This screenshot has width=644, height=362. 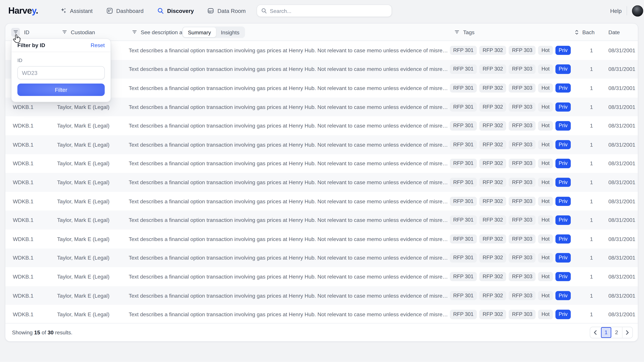 What do you see at coordinates (328, 11) in the screenshot?
I see `search-input` at bounding box center [328, 11].